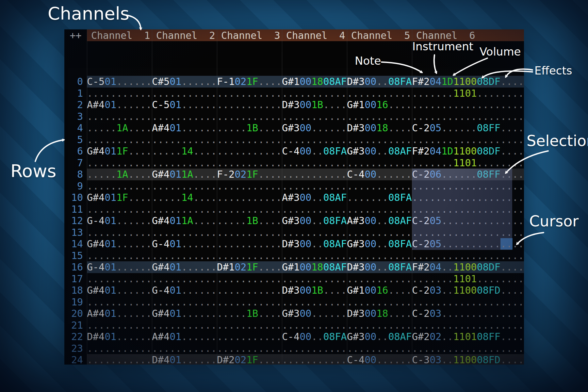  What do you see at coordinates (380, 290) in the screenshot?
I see `pattern-cell: G#10016....` at bounding box center [380, 290].